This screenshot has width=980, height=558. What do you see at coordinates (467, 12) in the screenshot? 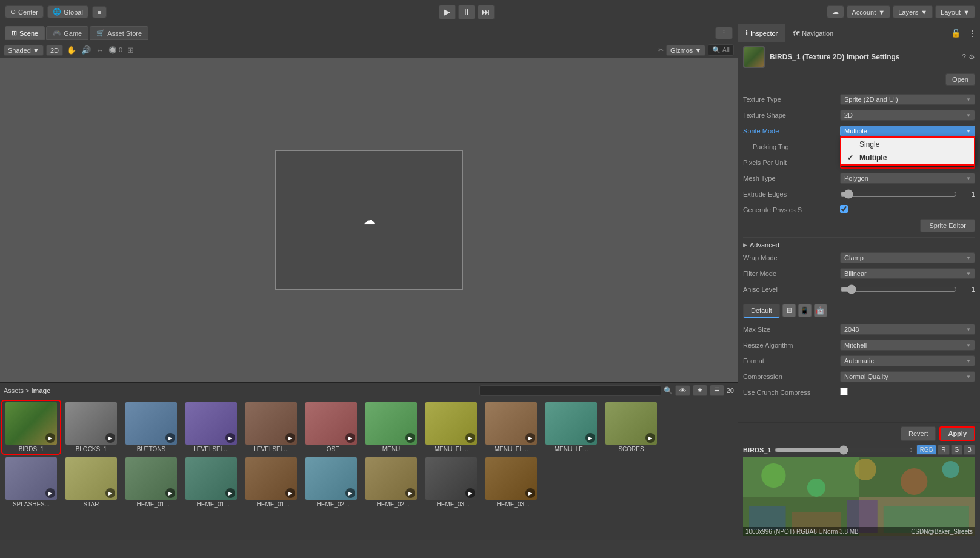
I see `pause-button: ⏸` at bounding box center [467, 12].